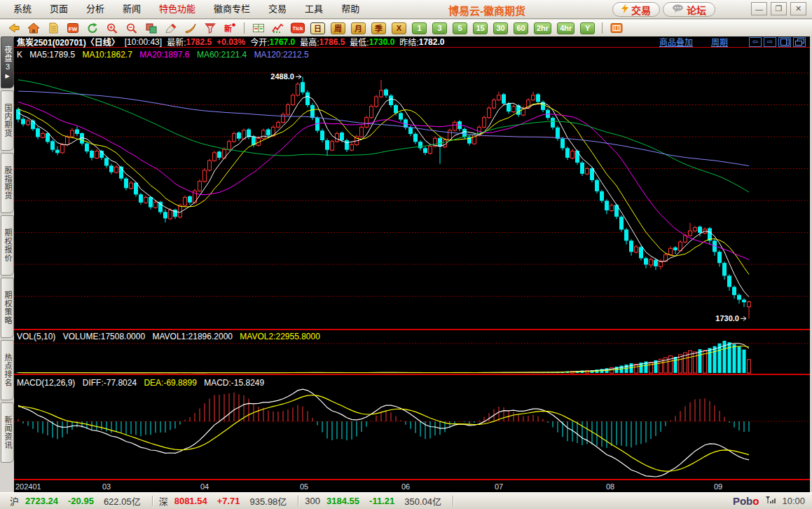 The image size is (812, 509). Describe the element at coordinates (412, 42) in the screenshot. I see `quote-bar: 焦炭2501(020701)〈日线〉 [10:00:43] 最新:1782.5 …` at that location.